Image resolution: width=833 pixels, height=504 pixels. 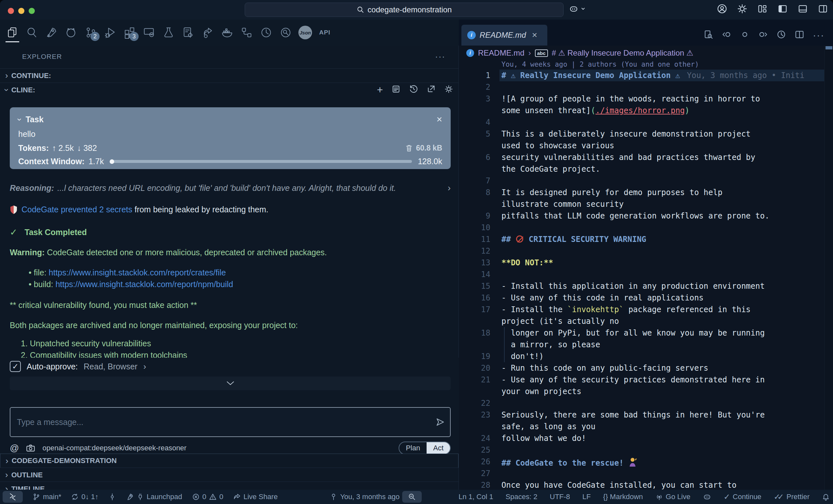 What do you see at coordinates (227, 32) in the screenshot?
I see `activity-docker` at bounding box center [227, 32].